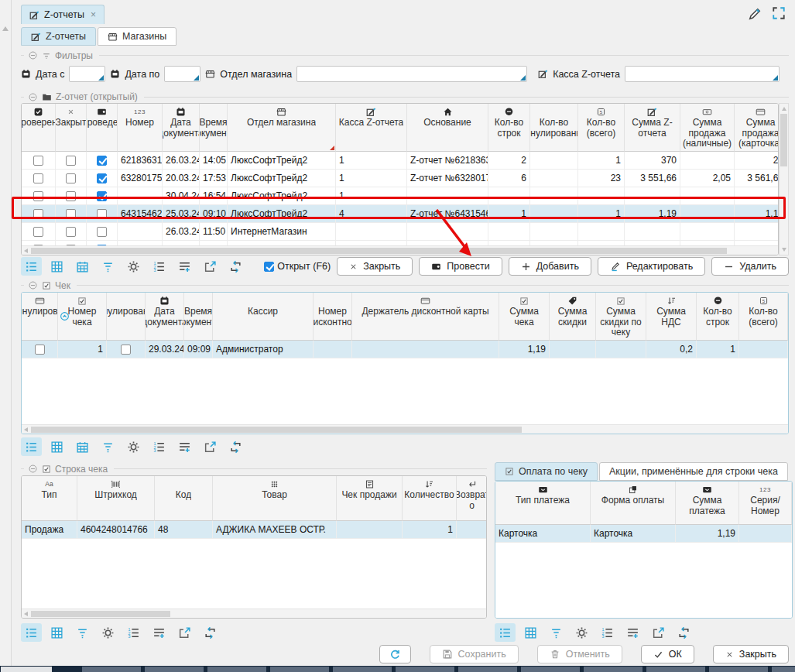 The height and width of the screenshot is (672, 795). I want to click on column-header: Касса Z-отчета, so click(372, 128).